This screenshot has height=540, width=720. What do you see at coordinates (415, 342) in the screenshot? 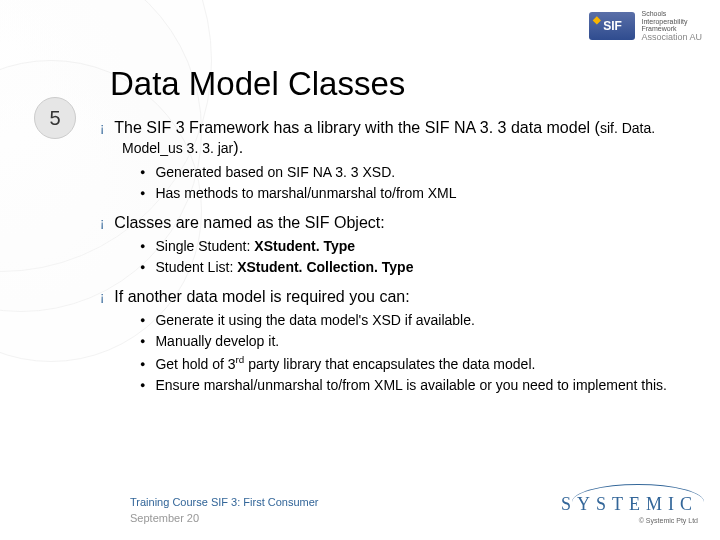
I see `sub-bullet: ●Manually develop it.` at bounding box center [415, 342].